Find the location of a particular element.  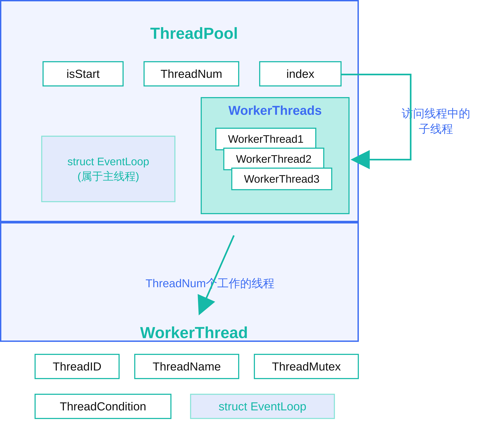

field-threadmutex: ThreadMutex is located at coordinates (306, 366).